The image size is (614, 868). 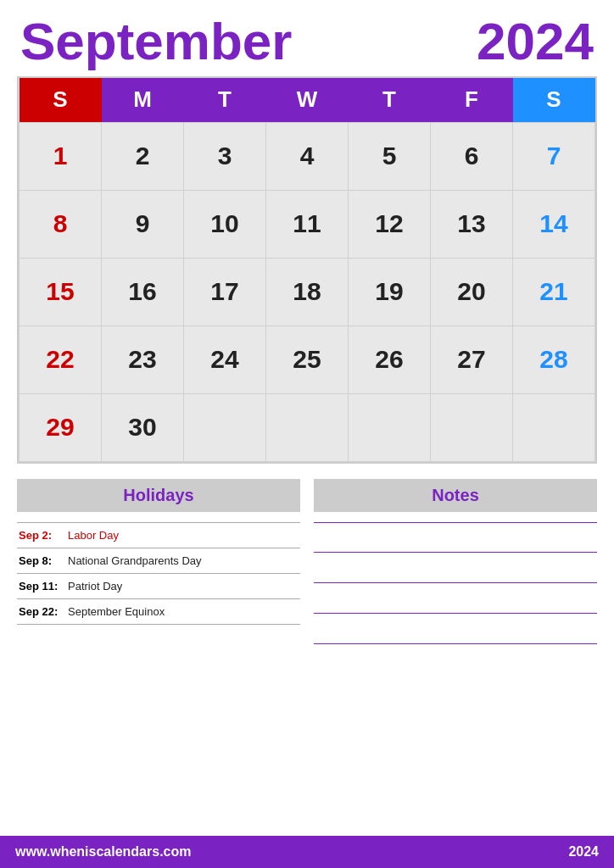 What do you see at coordinates (307, 224) in the screenshot?
I see `calendar-cell: 11` at bounding box center [307, 224].